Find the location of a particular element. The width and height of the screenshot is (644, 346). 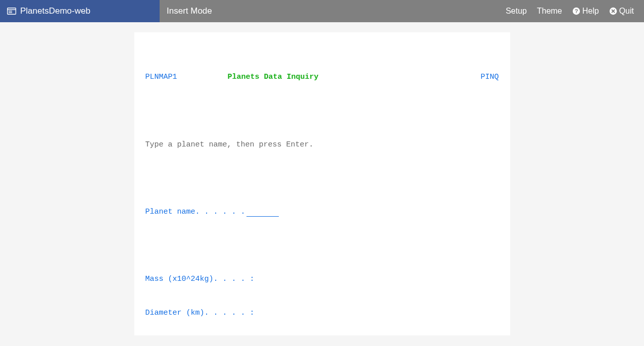

terminal-header: PLNMAP1 Planets Data Inquiry PINQ is located at coordinates (322, 77).